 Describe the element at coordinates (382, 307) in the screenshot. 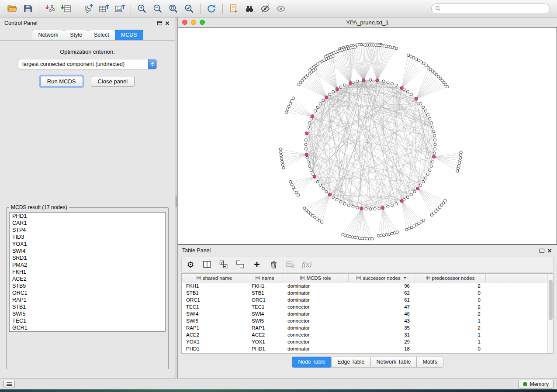

I see `table-cell: 47` at that location.